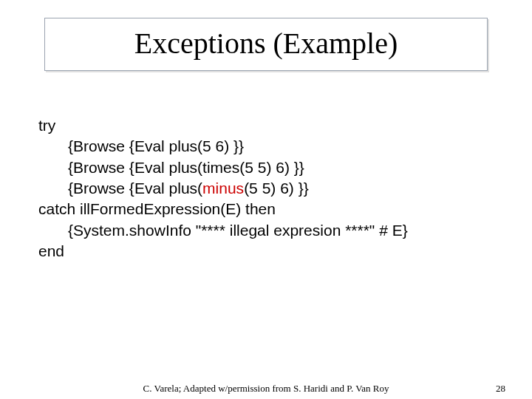 The width and height of the screenshot is (532, 399). What do you see at coordinates (266, 251) in the screenshot?
I see `code-line: end` at bounding box center [266, 251].